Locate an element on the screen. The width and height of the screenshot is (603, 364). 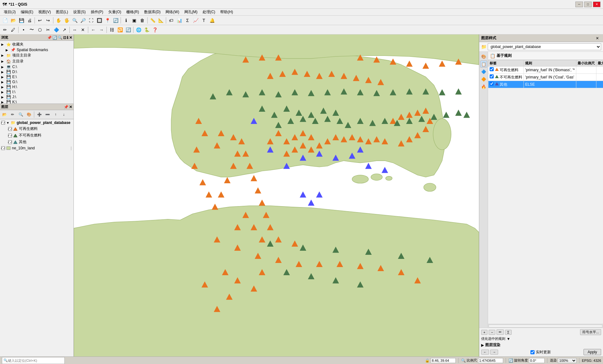
history-back-button: ← is located at coordinates (485, 352).